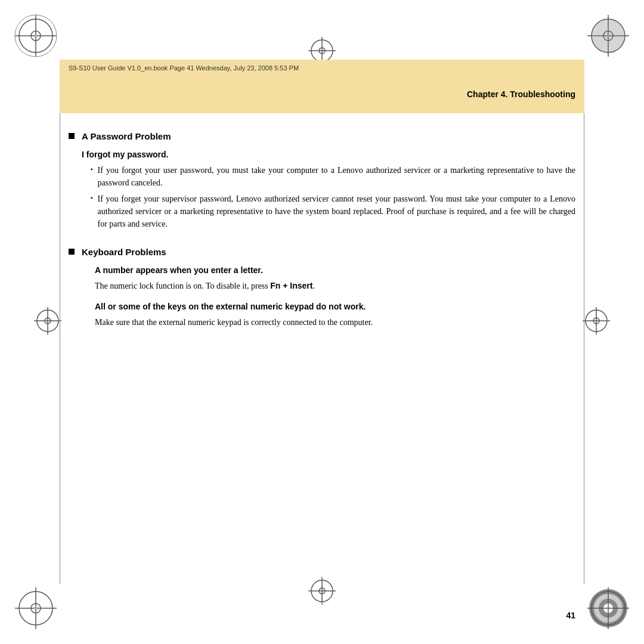 The height and width of the screenshot is (644, 644). Describe the element at coordinates (291, 286) in the screenshot. I see `fn-insert-key: Fn + Insert` at that location.